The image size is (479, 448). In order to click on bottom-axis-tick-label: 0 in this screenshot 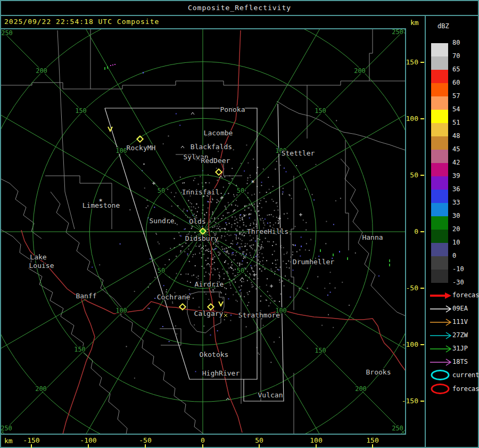, I will do `click(203, 440)`.